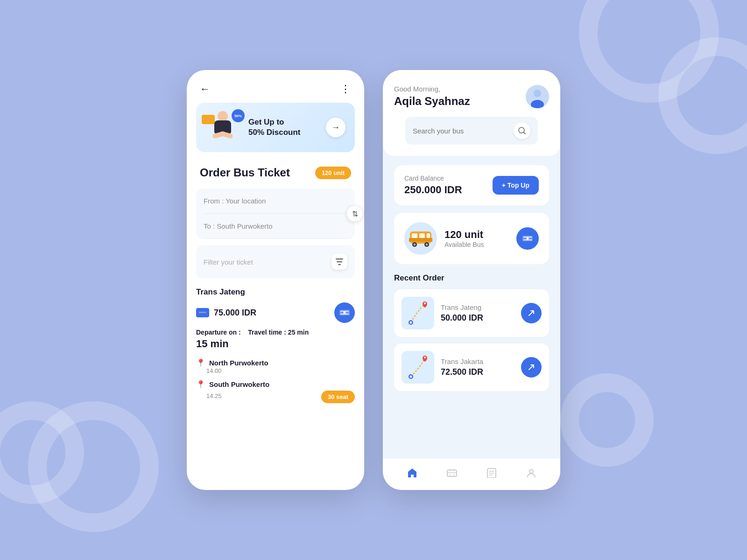  Describe the element at coordinates (452, 473) in the screenshot. I see `tickets-svg-icon` at that location.